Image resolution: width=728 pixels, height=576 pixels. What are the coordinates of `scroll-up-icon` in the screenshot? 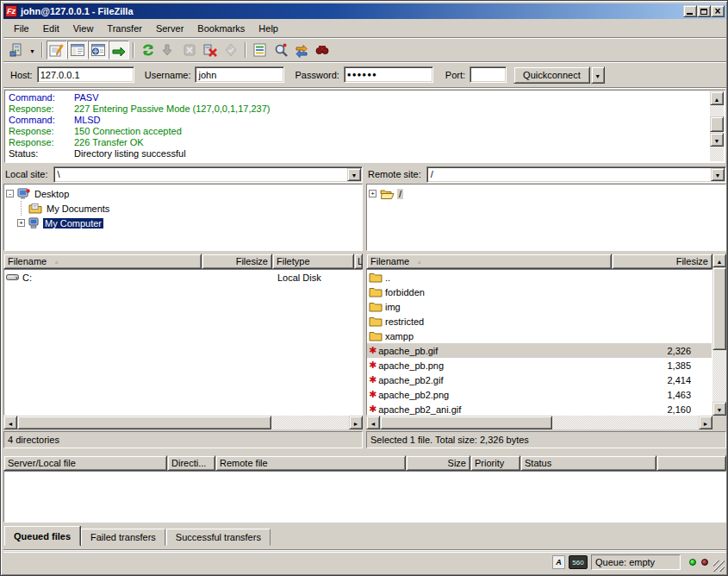 It's located at (717, 98).